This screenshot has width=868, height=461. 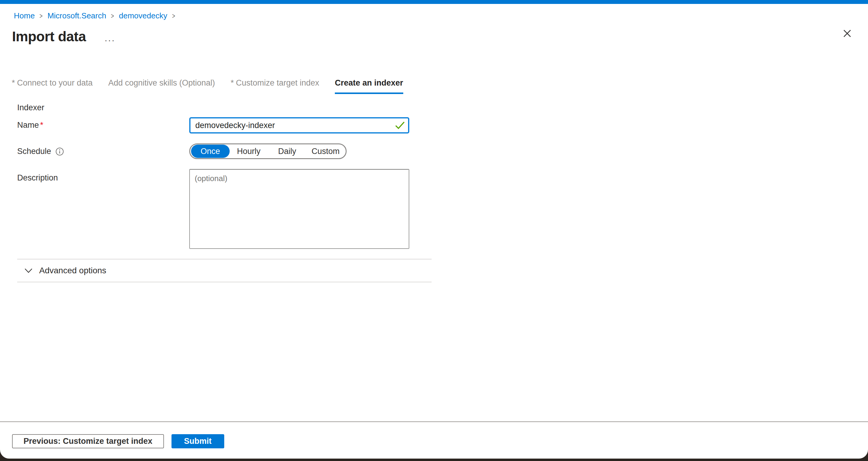 What do you see at coordinates (49, 36) in the screenshot?
I see `page-title: Import data` at bounding box center [49, 36].